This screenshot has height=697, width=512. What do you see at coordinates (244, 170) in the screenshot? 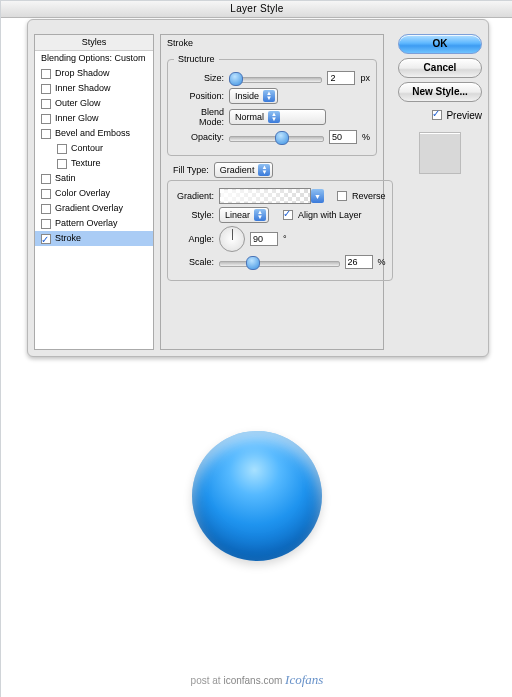
I see `fill-type-popup: Gradient▲▼` at bounding box center [244, 170].